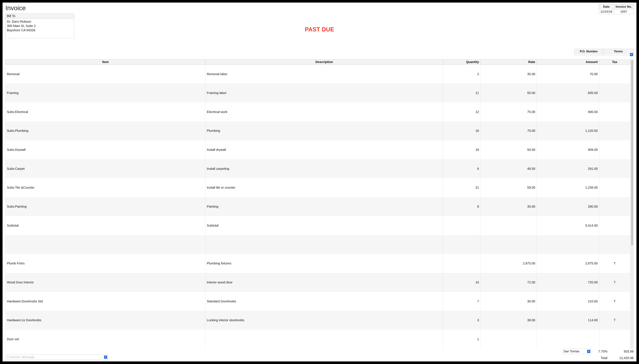 The height and width of the screenshot is (364, 639). Describe the element at coordinates (589, 54) in the screenshot. I see `po-number-field` at that location.